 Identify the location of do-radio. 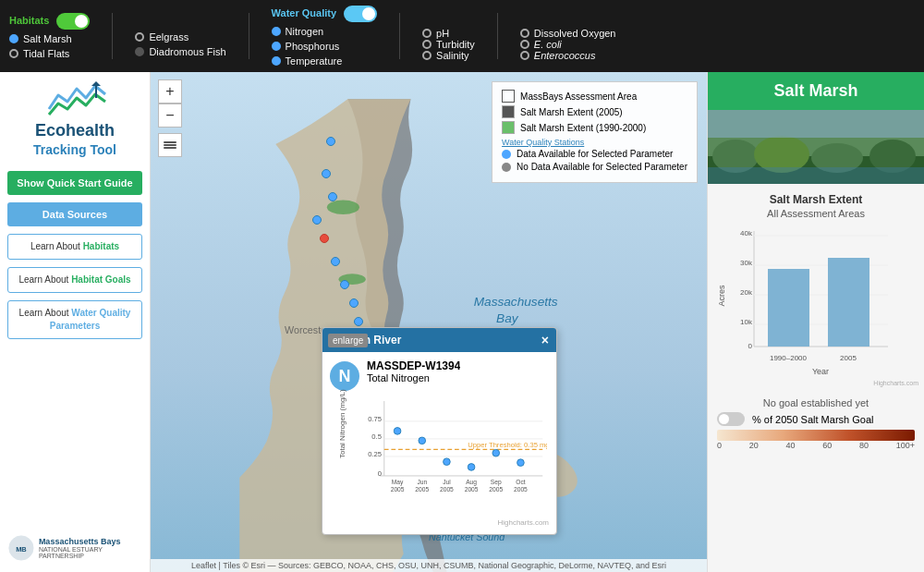
(525, 33).